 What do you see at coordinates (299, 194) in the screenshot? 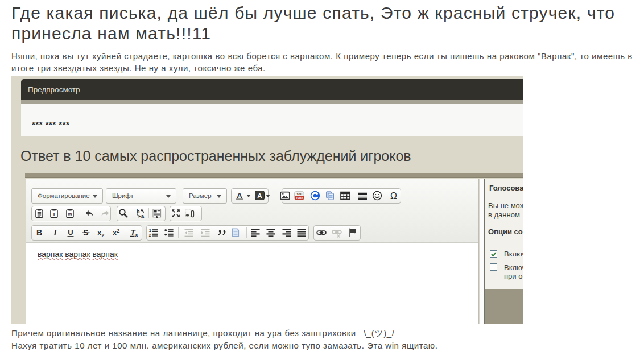
I see `svg-text: You` at bounding box center [299, 194].